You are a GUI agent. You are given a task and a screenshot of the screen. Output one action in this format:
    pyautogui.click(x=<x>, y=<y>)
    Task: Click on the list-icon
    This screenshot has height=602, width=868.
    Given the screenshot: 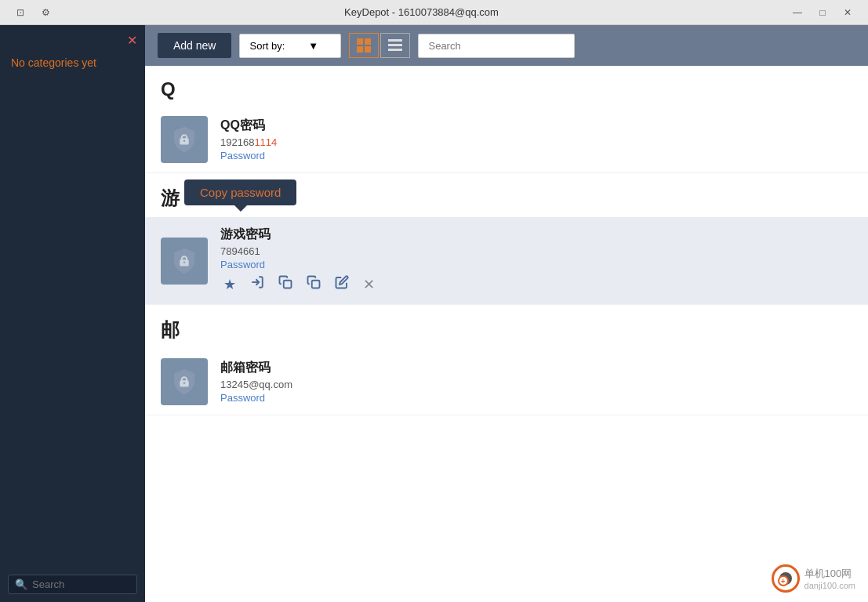 What is the action you would take?
    pyautogui.click(x=395, y=45)
    